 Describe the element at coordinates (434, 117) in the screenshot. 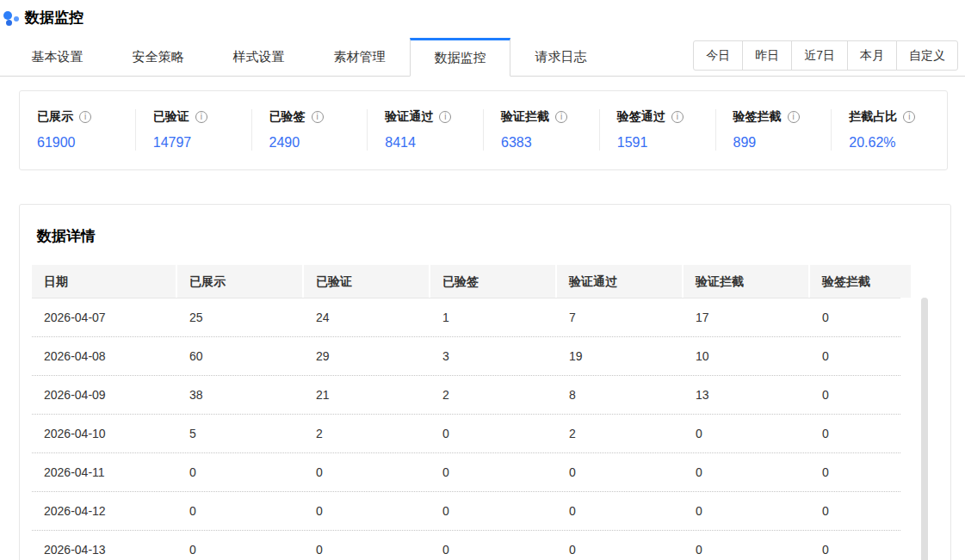

I see `stat-label-row: 验证通过i` at that location.